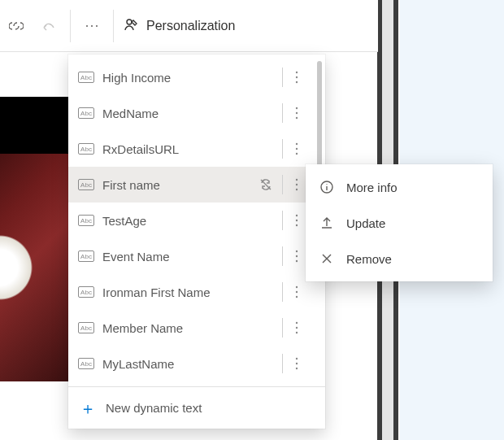 Image resolution: width=504 pixels, height=440 pixels. What do you see at coordinates (190, 364) in the screenshot?
I see `list-item: AbcMyLastName` at bounding box center [190, 364].